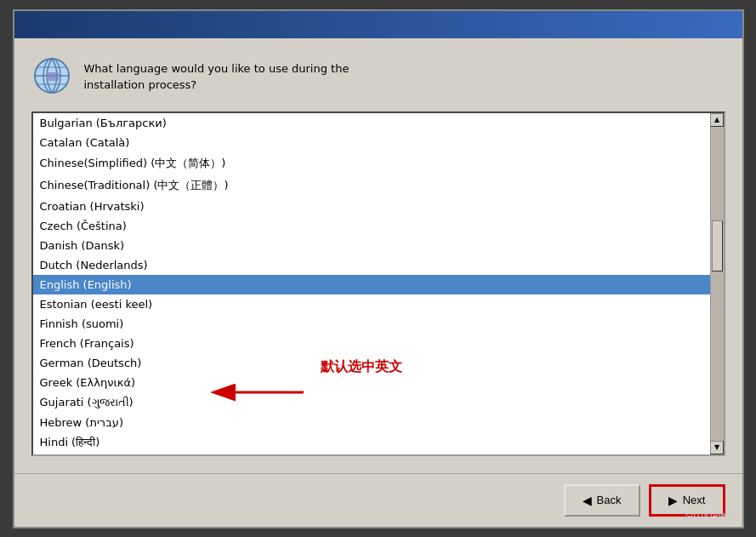 Image resolution: width=756 pixels, height=537 pixels. Describe the element at coordinates (602, 500) in the screenshot. I see `back-button: ◀ Back` at that location.